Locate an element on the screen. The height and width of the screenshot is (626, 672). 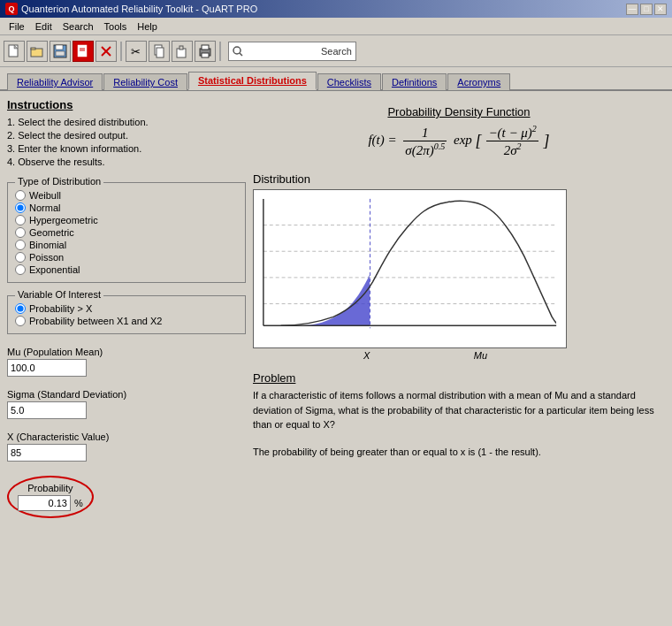
problem-section: Problem If a characteristic of items fol… is located at coordinates (459, 416).